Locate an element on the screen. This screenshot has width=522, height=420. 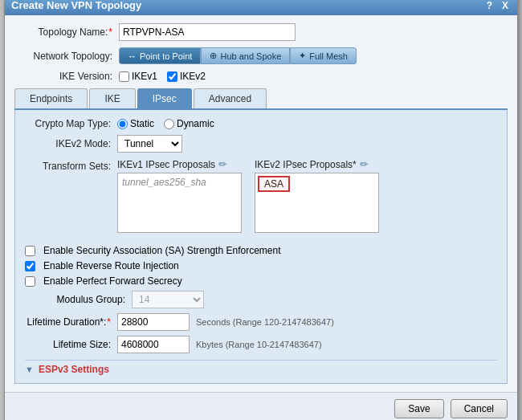
espv3-chevron-icon: ▼ is located at coordinates (29, 369).